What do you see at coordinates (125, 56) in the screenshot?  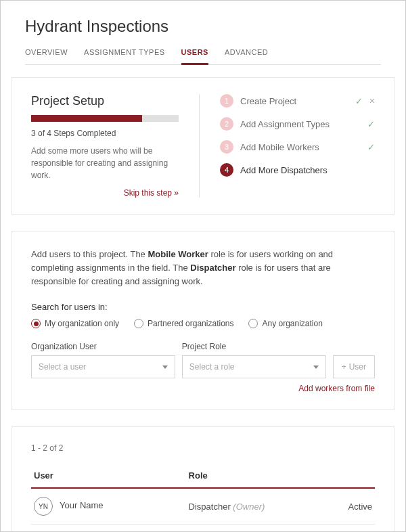 I see `tab-assignment-types: ASSIGNMENT TYPES` at bounding box center [125, 56].